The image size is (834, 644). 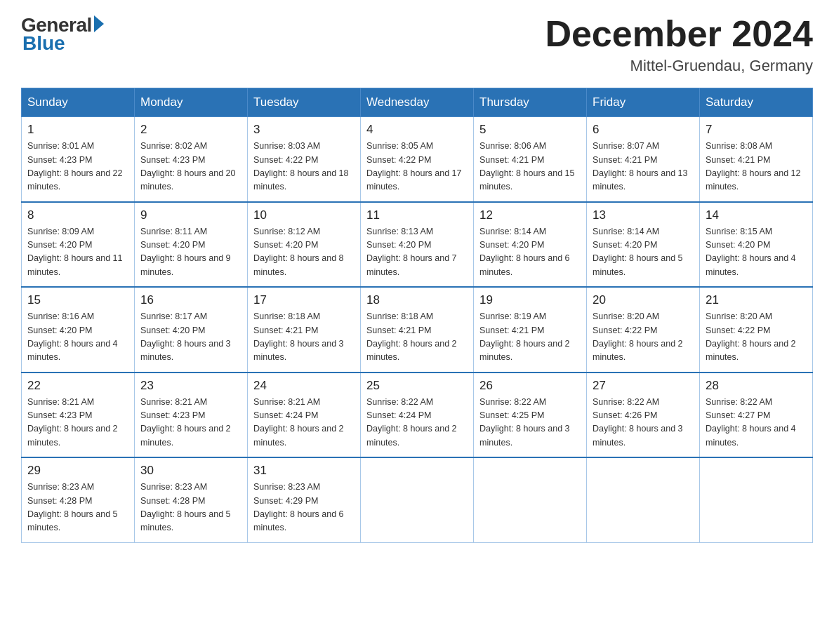 I want to click on day-info: Sunrise: 8:22 AMSunset: 4:24 PMDaylight:…, so click(x=417, y=423).